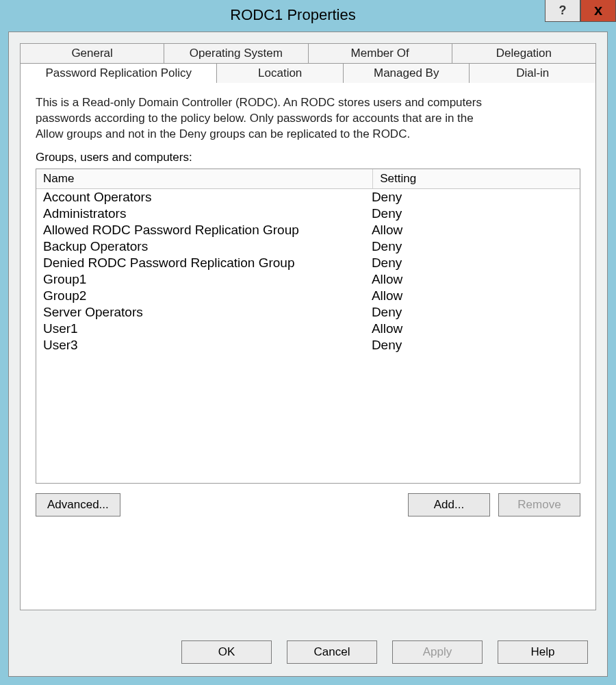 This screenshot has height=685, width=616. What do you see at coordinates (280, 73) in the screenshot?
I see `tab-location: Location` at bounding box center [280, 73].